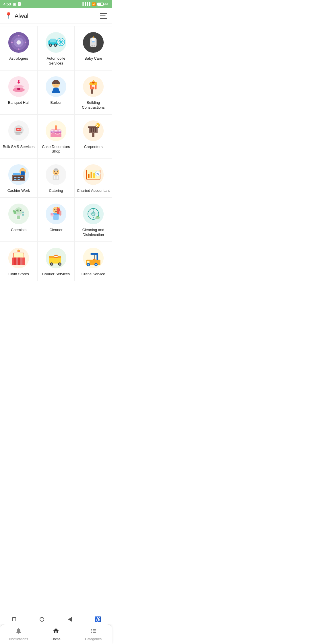 This screenshot has height=644, width=310. I want to click on category-item-bulk-sms: SMS Bulk SMS Services, so click(19, 136).